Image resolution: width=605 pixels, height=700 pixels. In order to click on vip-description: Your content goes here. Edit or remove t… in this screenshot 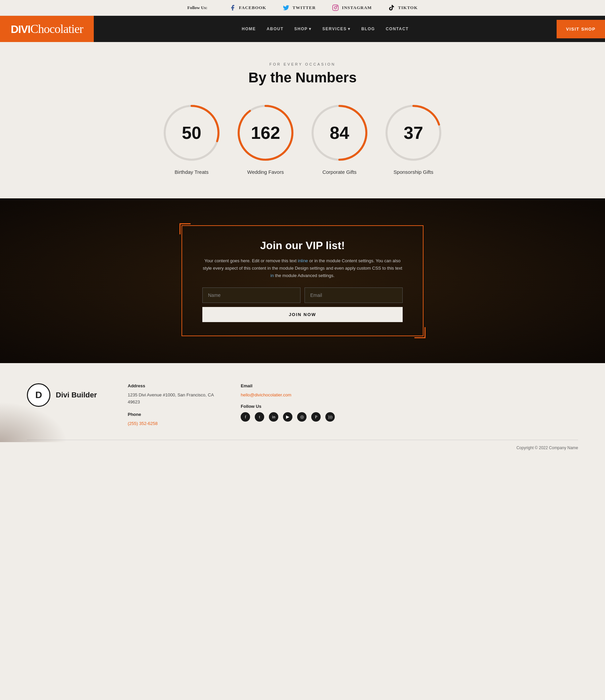, I will do `click(303, 268)`.